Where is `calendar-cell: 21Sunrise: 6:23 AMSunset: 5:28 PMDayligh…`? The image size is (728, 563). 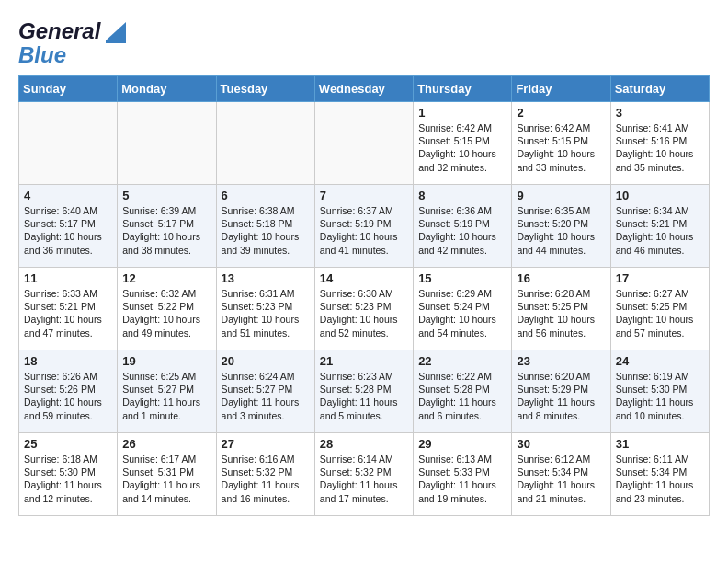
calendar-cell: 21Sunrise: 6:23 AMSunset: 5:28 PMDayligh… is located at coordinates (364, 392).